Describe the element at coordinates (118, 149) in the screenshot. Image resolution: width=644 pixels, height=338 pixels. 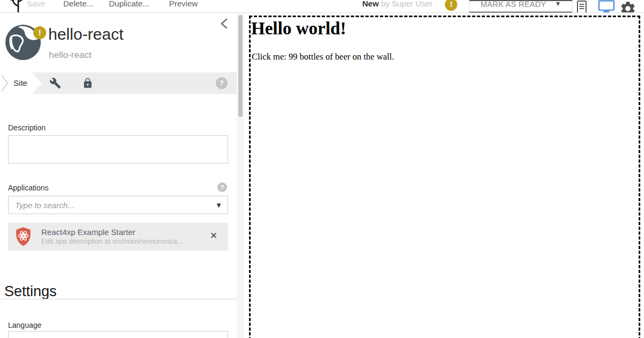
I see `description-textarea` at that location.